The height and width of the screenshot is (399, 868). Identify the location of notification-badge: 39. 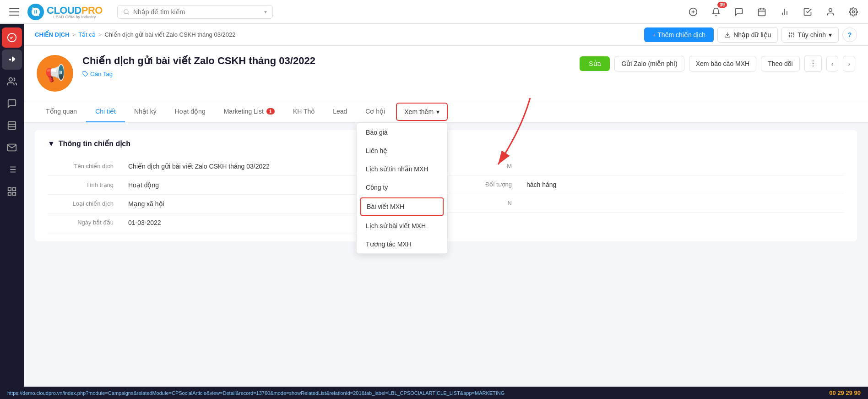
(722, 5).